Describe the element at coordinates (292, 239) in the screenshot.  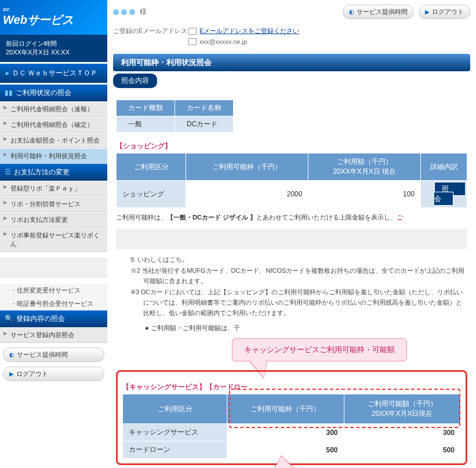
I see `truncated-content` at that location.